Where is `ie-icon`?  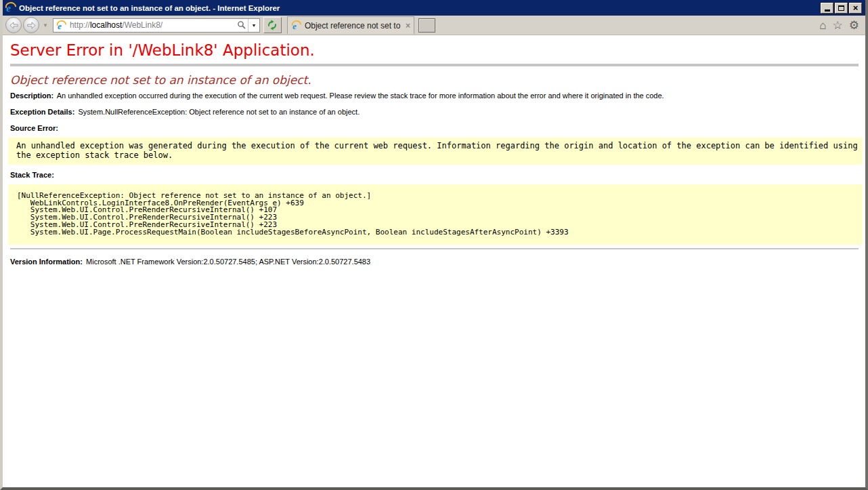
ie-icon is located at coordinates (11, 8).